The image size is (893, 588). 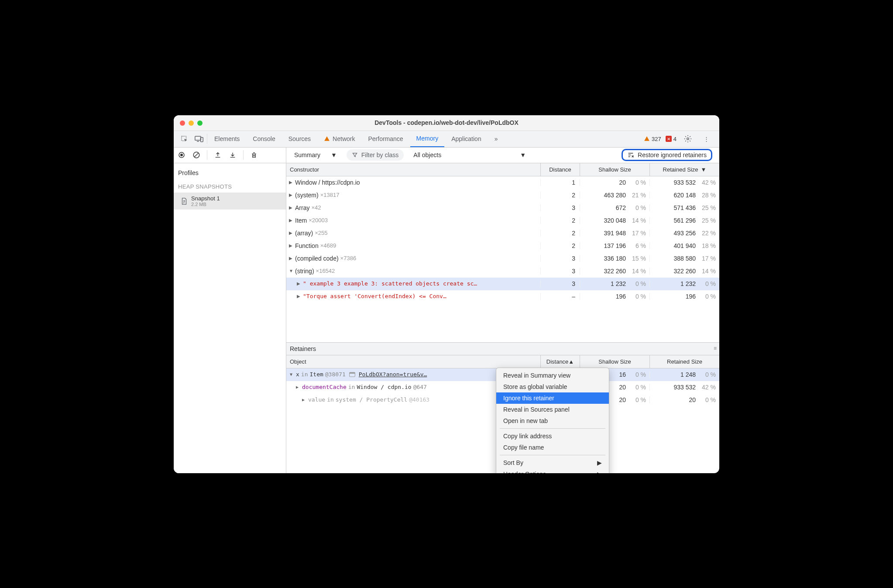 I want to click on menu-item: Copy link address, so click(x=553, y=436).